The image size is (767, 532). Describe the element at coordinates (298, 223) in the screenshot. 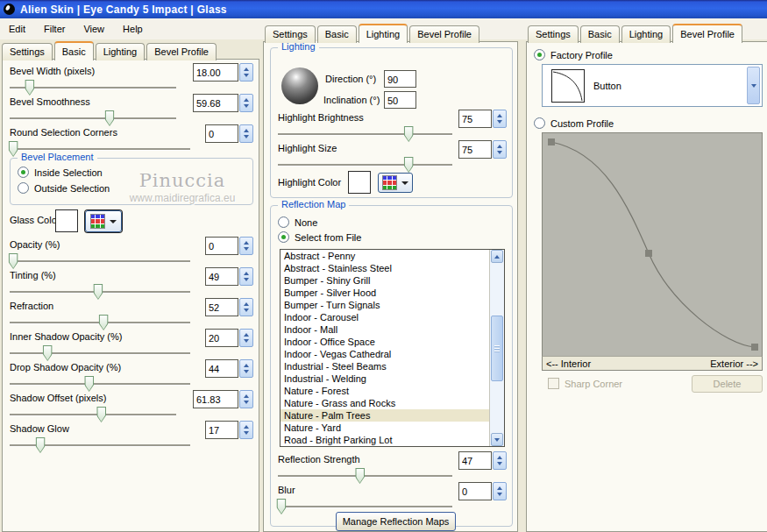

I see `reflection-none-option: None` at that location.